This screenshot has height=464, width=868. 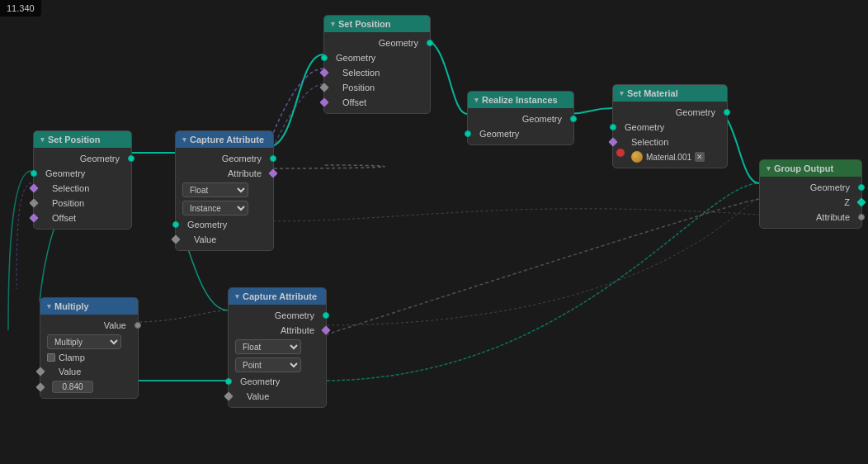 I want to click on cat-type-select: Float, so click(x=215, y=190).